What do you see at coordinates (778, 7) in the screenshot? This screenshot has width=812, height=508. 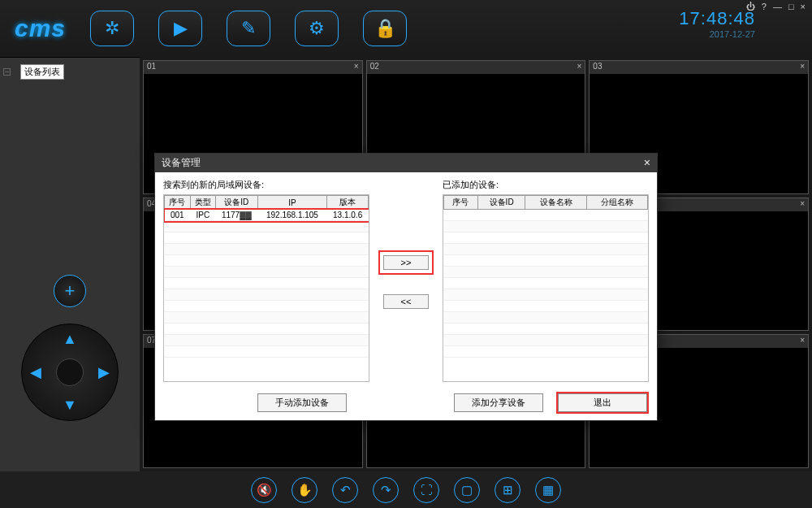 I see `minimize-icon: —` at bounding box center [778, 7].